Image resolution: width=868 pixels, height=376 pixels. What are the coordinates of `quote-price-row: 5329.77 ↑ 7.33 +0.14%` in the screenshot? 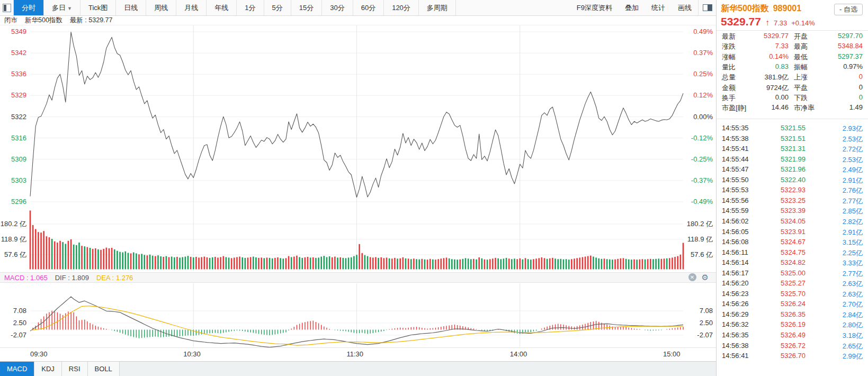 It's located at (768, 22).